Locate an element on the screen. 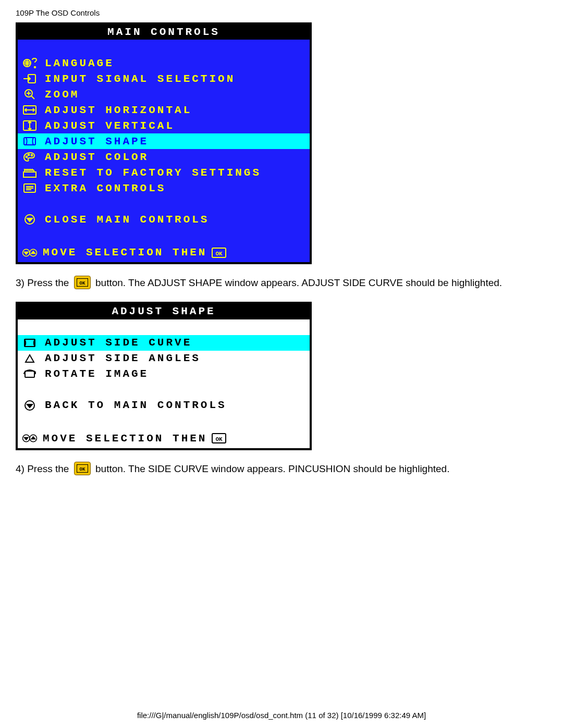 The image size is (563, 728). step-prefix: 3) Press the is located at coordinates (44, 282).